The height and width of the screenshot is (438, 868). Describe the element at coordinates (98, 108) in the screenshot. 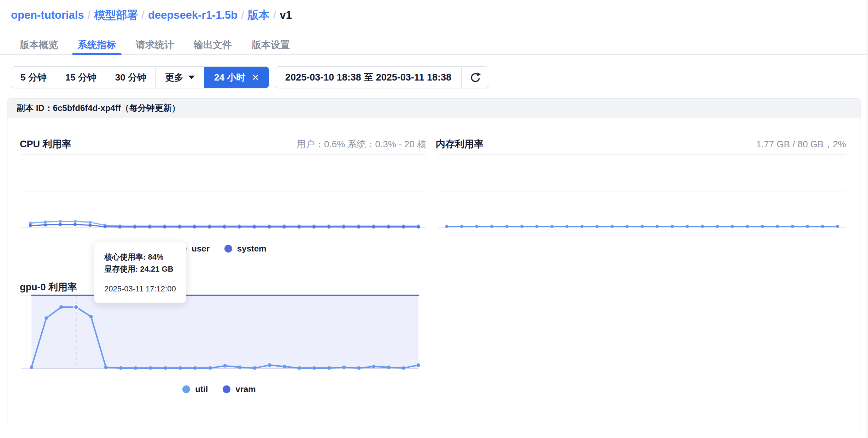

I see `replica-id-text: 副本 ID：6c5bfd6f4d-xp4ff（每分钟更新）` at that location.